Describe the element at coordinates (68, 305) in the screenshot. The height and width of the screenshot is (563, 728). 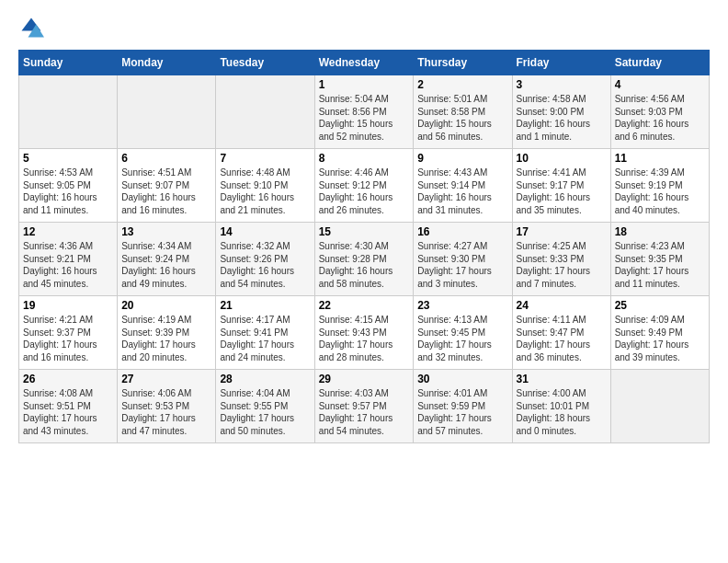
I see `day-number: 19` at that location.